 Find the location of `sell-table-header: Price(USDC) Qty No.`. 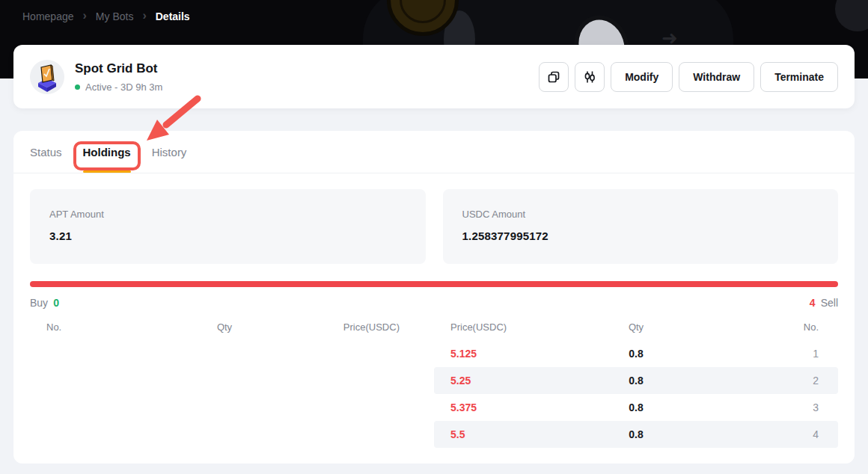

sell-table-header: Price(USDC) Qty No. is located at coordinates (636, 327).